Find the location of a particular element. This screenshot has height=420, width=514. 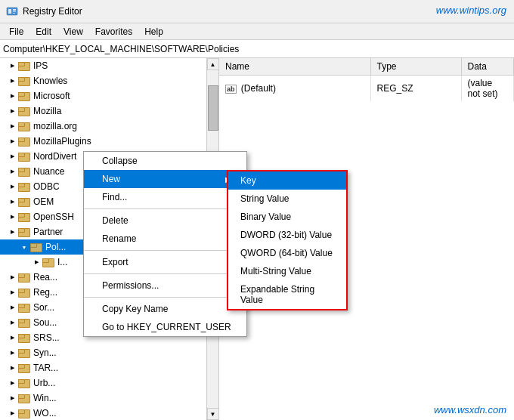

arrow-wo is located at coordinates (12, 413).